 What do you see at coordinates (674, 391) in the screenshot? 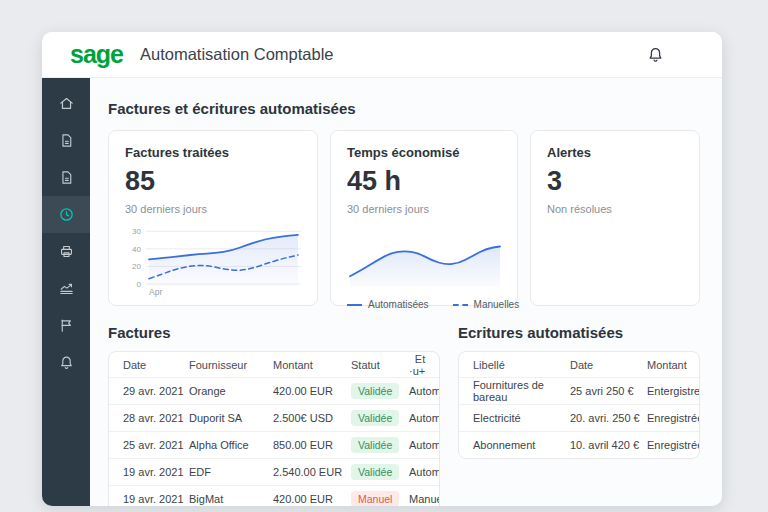
I see `cell-statut: Entergistree` at bounding box center [674, 391].